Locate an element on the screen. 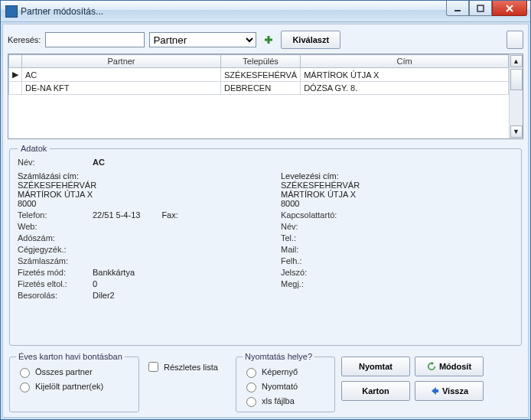 The image size is (531, 420). fizmod-value: Bankkártya is located at coordinates (113, 272).